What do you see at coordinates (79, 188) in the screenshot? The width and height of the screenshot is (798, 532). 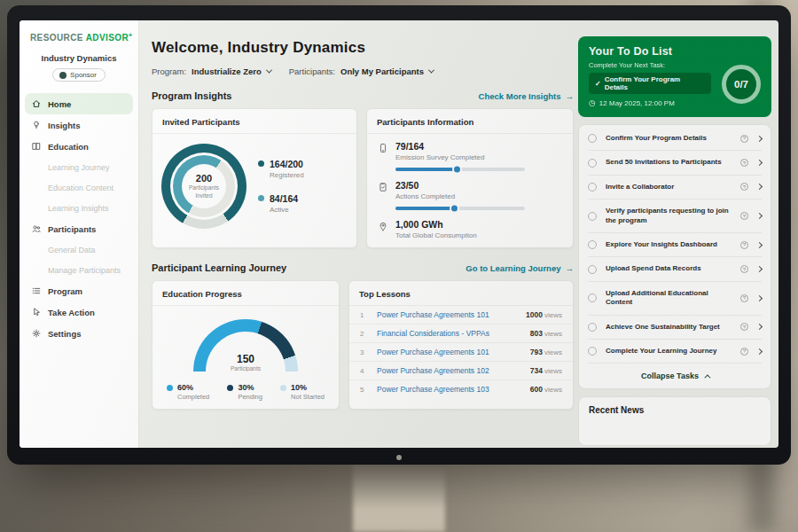 I see `sidebar-item-education-content: Education Content` at bounding box center [79, 188].